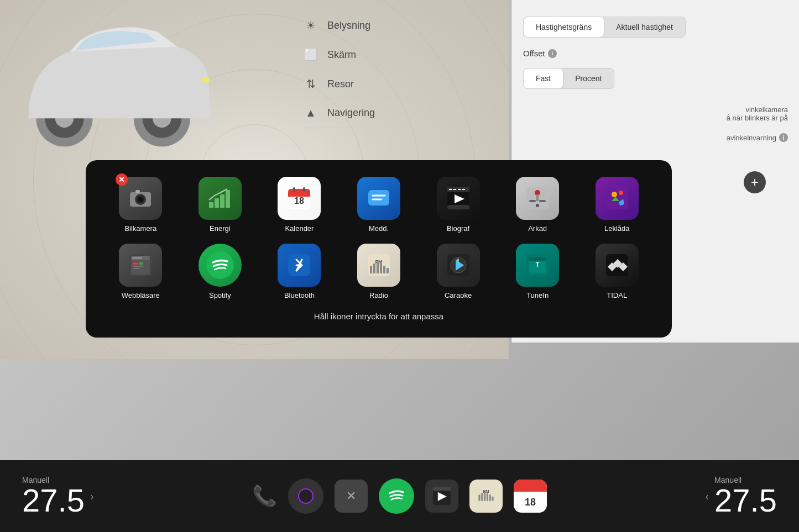 This screenshot has width=799, height=532. I want to click on svg-text: T, so click(537, 265).